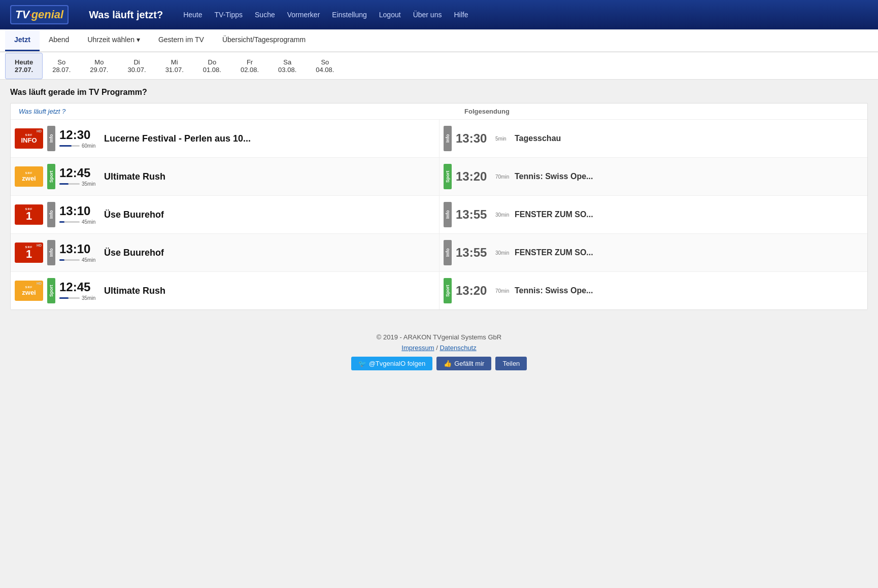 This screenshot has width=878, height=588. What do you see at coordinates (469, 363) in the screenshot?
I see `facebook-label: Gefällt mir` at bounding box center [469, 363].